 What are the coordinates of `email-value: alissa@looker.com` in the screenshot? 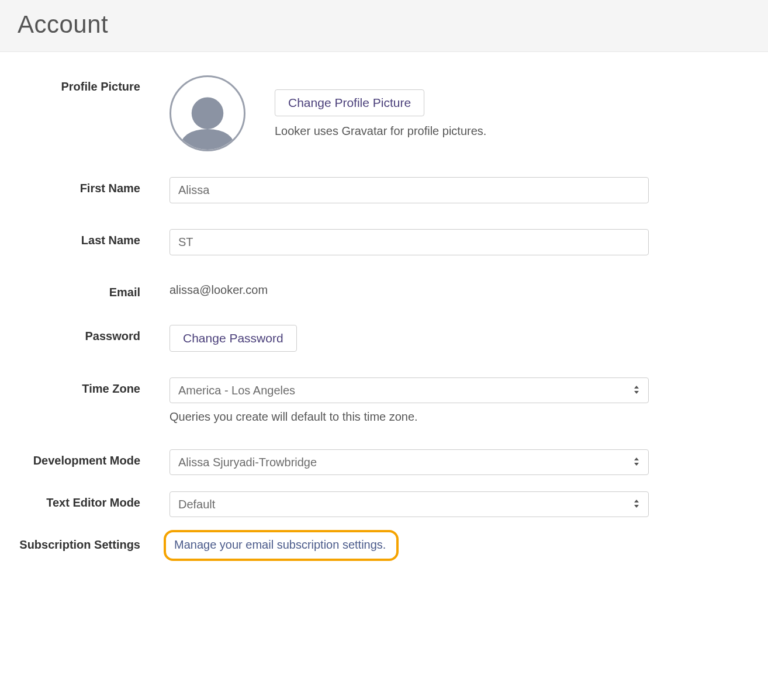 It's located at (409, 289).